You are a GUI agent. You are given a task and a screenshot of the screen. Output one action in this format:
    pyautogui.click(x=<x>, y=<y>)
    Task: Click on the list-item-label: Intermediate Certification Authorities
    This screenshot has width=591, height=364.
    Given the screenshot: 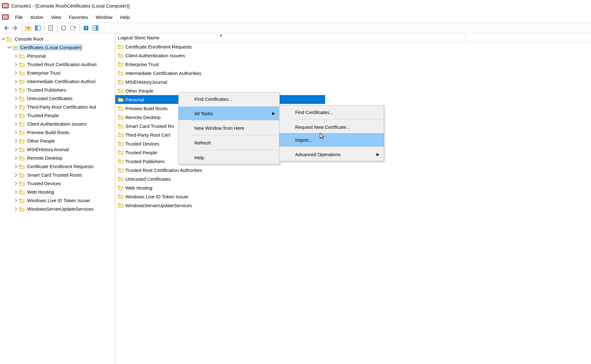 What is the action you would take?
    pyautogui.click(x=163, y=73)
    